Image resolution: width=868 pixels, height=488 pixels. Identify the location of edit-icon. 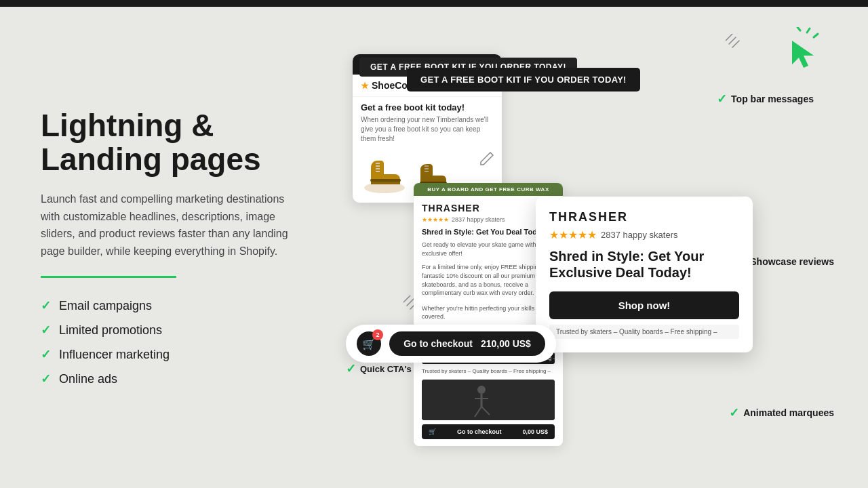
(487, 160).